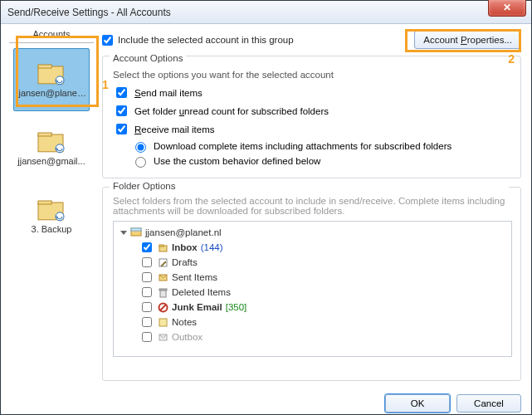  What do you see at coordinates (507, 7) in the screenshot?
I see `close-icon: ✕` at bounding box center [507, 7].